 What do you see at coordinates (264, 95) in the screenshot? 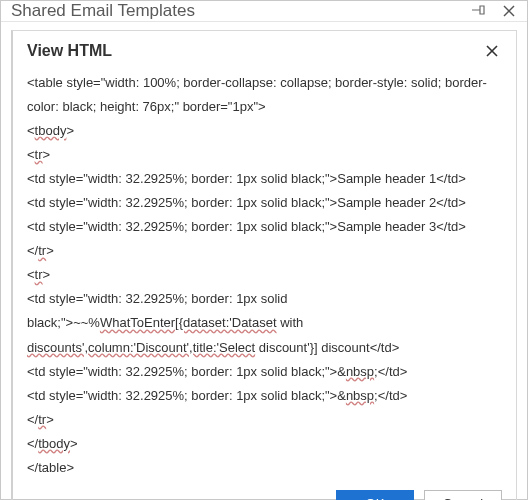
I see `code-line: <table style="width: 100%; border-collap…` at bounding box center [264, 95].